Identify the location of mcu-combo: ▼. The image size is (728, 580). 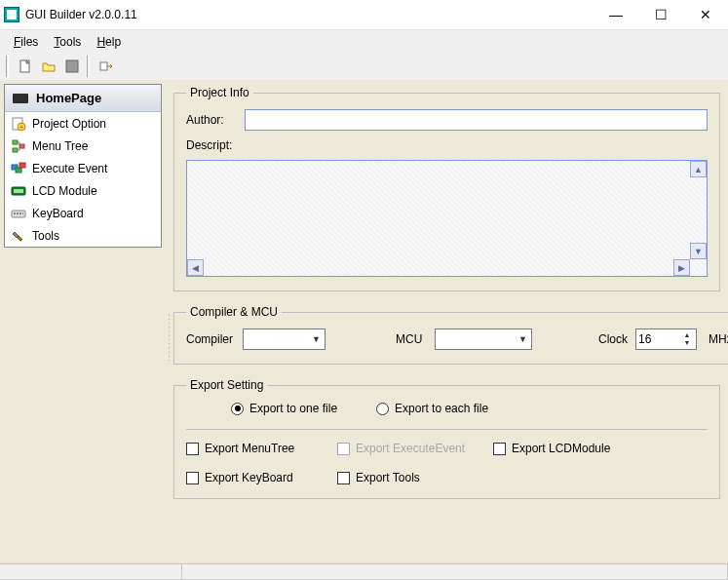
(483, 339).